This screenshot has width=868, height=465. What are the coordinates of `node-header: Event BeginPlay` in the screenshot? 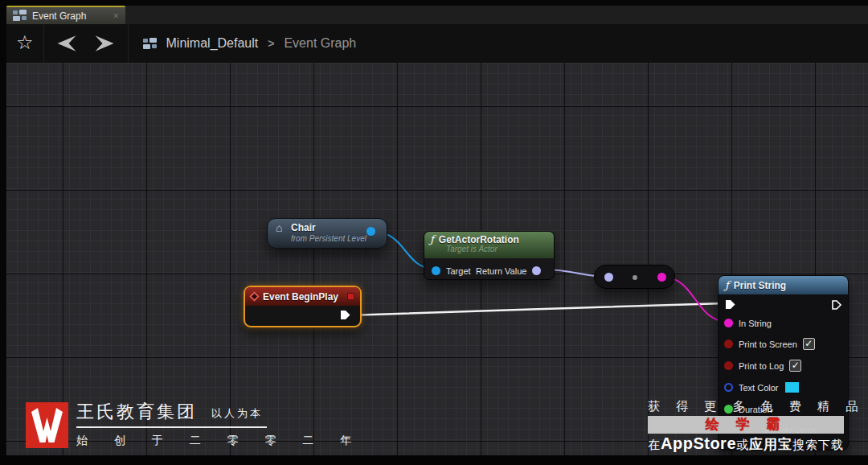 It's located at (302, 296).